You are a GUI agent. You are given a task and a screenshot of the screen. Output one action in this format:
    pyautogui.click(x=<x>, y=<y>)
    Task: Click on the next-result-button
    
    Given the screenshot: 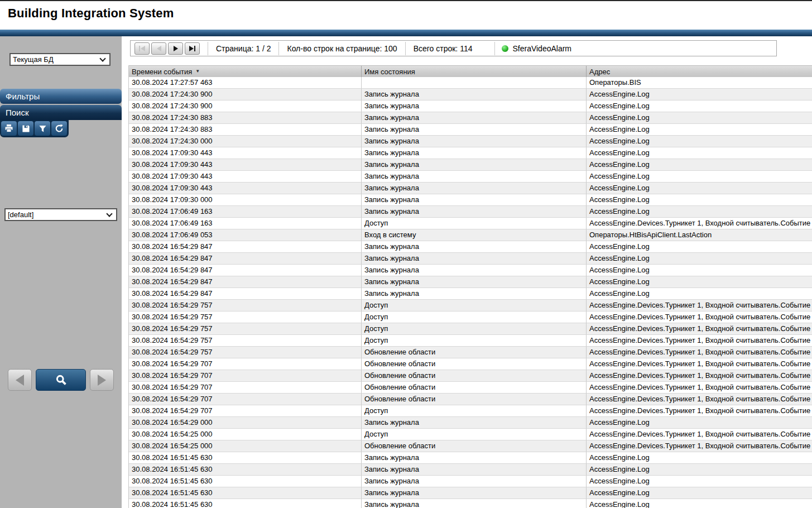 What is the action you would take?
    pyautogui.click(x=102, y=380)
    